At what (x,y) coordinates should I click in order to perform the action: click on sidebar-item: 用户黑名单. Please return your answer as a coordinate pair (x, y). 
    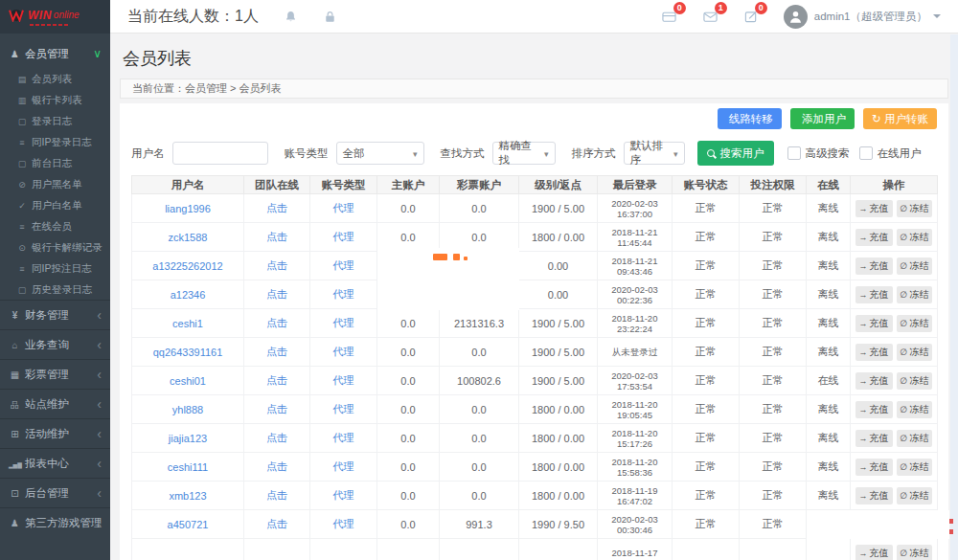
    Looking at the image, I should click on (56, 184).